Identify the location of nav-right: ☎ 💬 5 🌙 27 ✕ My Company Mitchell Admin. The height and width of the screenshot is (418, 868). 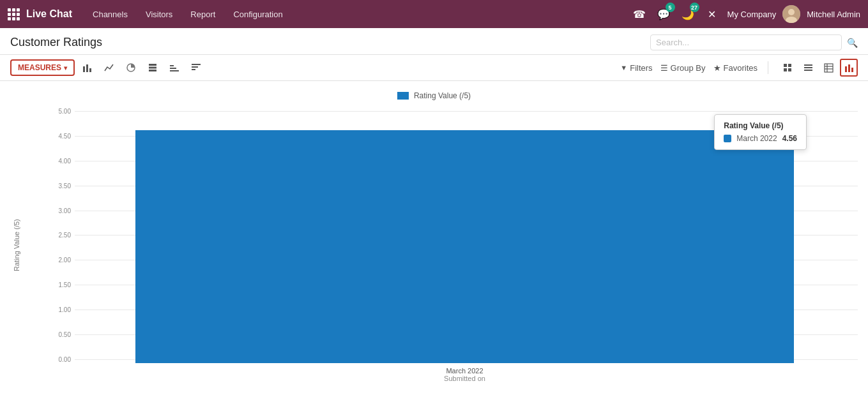
(745, 14).